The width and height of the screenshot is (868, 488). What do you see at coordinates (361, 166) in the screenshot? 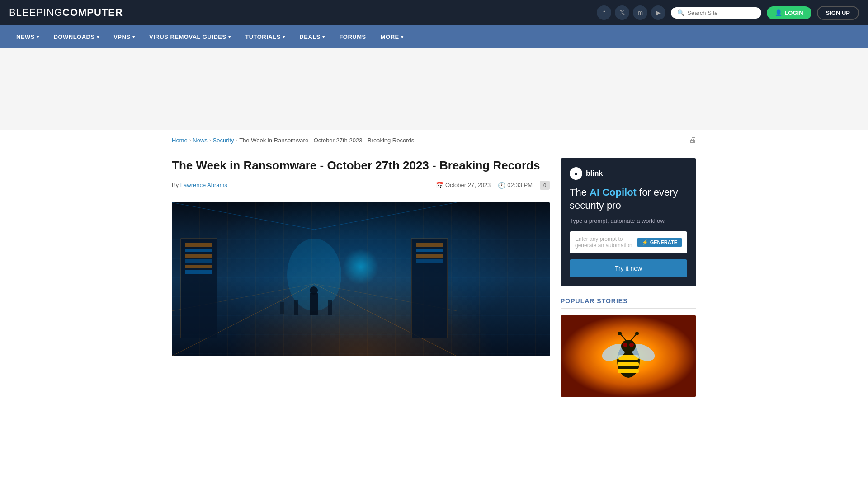
I see `article-title: The Week in Ransomware - October 27th 20…` at bounding box center [361, 166].